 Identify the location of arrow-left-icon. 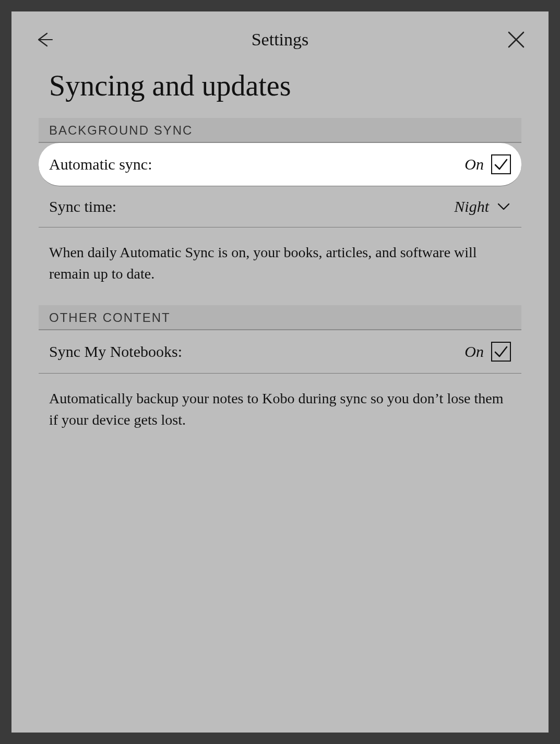
(44, 40).